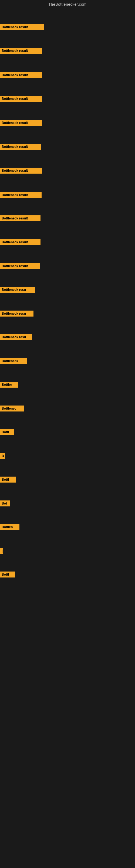  What do you see at coordinates (5, 503) in the screenshot?
I see `bottleneck-bar-21: Bot` at bounding box center [5, 503].